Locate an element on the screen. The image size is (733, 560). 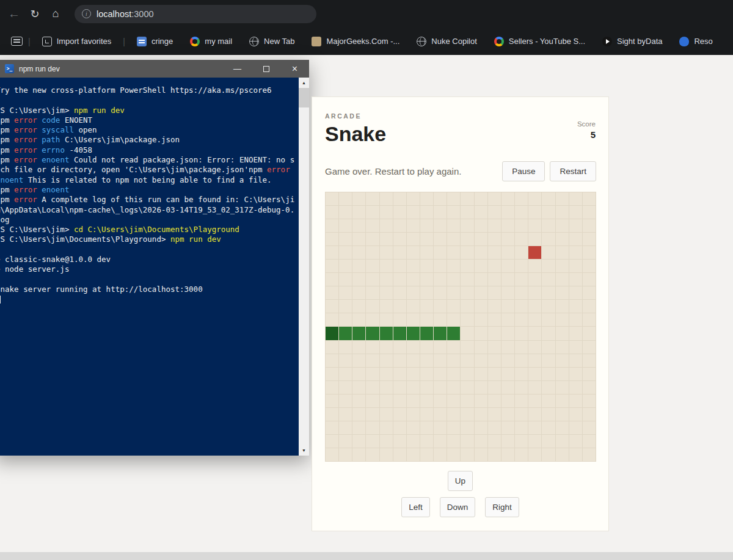
bookmark-item: MajorGeeks.Com -... is located at coordinates (356, 42).